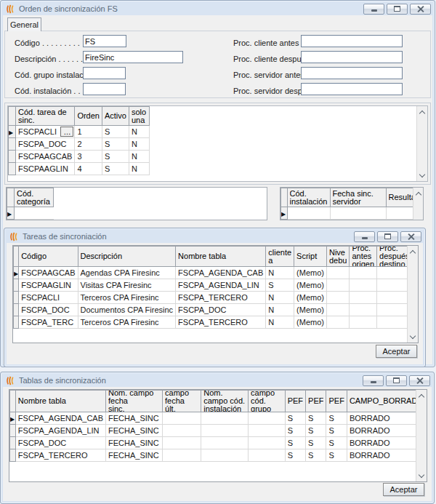 The image size is (436, 504). Describe the element at coordinates (352, 73) in the screenshot. I see `proc-servidor-antes-input` at that location.